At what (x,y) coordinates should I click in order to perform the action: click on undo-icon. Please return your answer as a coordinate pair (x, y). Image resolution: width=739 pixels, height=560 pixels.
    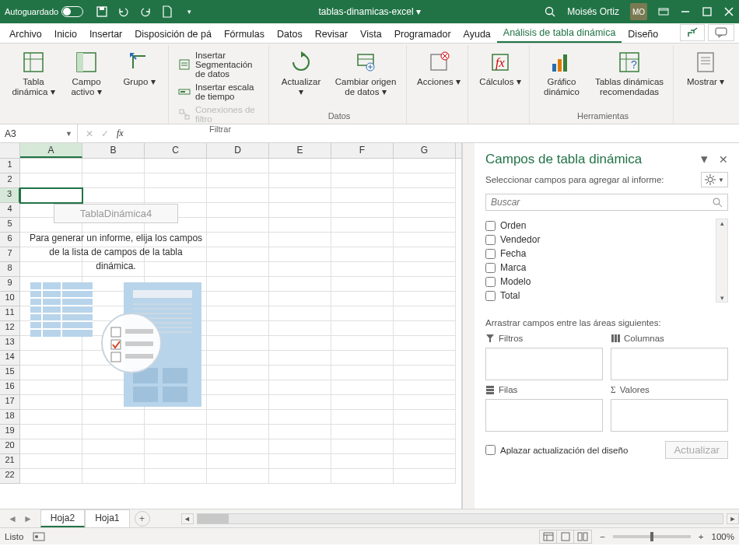
    Looking at the image, I should click on (124, 12).